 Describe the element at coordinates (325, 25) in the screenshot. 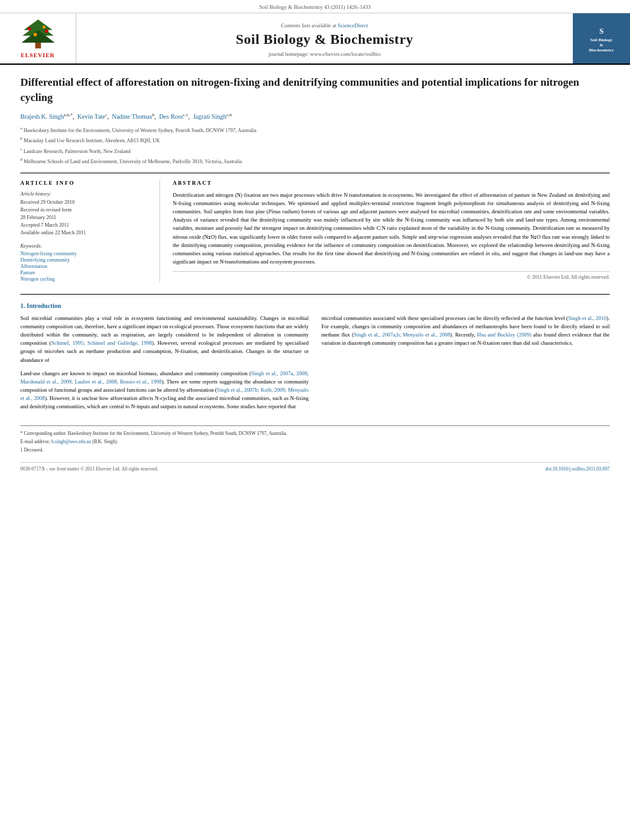

I see `sciencedirect-label: Contents lists available at ScienceDirec…` at that location.